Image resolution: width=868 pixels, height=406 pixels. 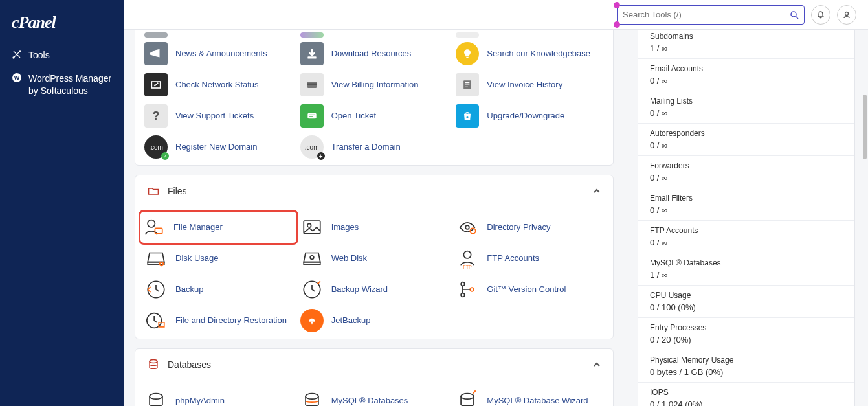 What do you see at coordinates (746, 301) in the screenshot?
I see `stat-row: CPU Usage0 / 100 (0%)` at bounding box center [746, 301].